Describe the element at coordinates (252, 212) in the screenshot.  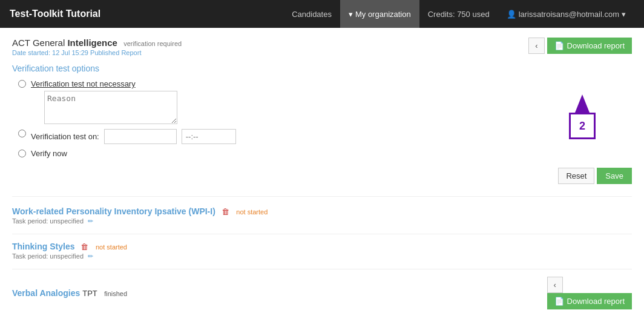
I see `status-badge-wpi: not started` at that location.